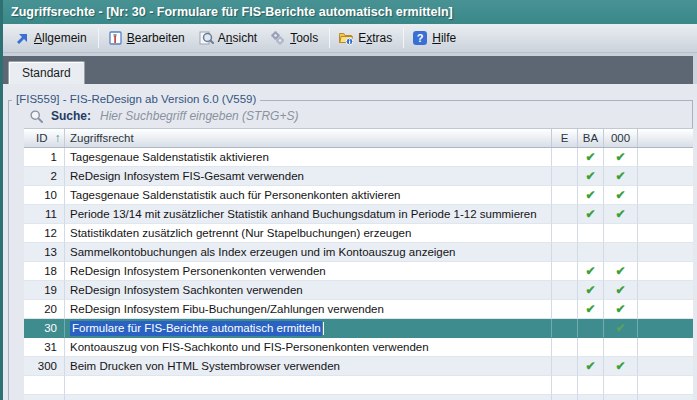  I want to click on cell-id: 2, so click(44, 176).